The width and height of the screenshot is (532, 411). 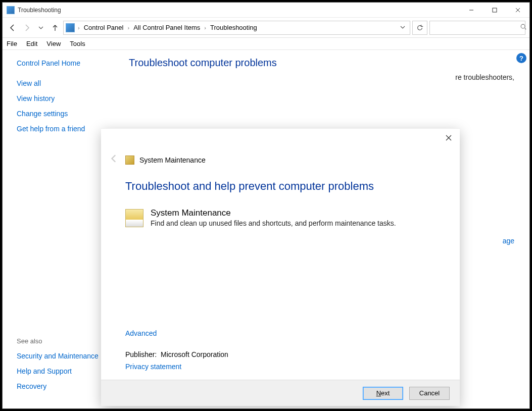 What do you see at coordinates (13, 28) in the screenshot?
I see `nav-back-button` at bounding box center [13, 28].